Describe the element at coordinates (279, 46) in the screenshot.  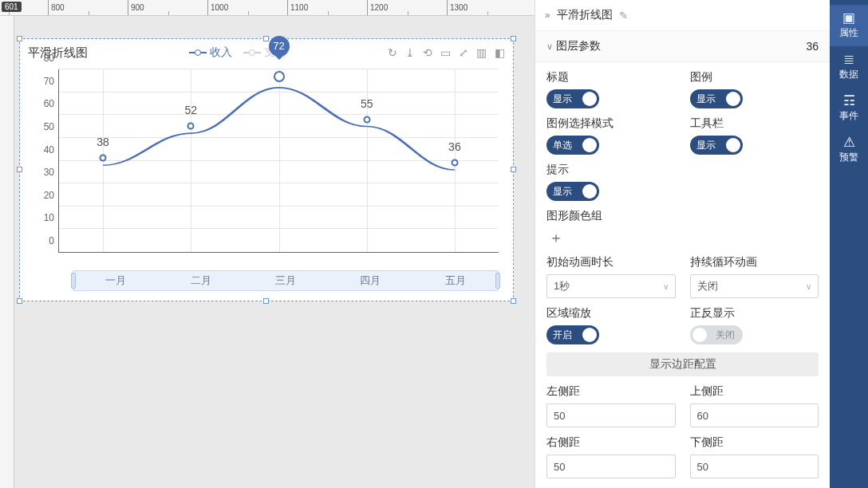
I see `data-tooltip-bubble: 72` at that location.